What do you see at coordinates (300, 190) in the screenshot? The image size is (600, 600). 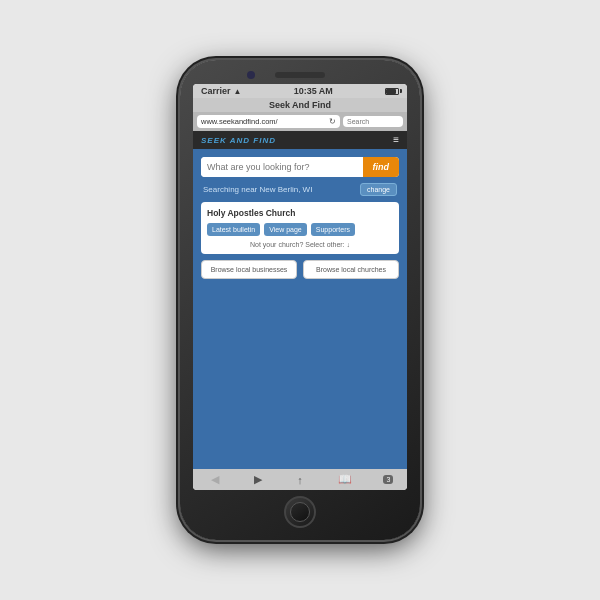 I see `location-bar: Searching near New Berlin, WI change` at bounding box center [300, 190].